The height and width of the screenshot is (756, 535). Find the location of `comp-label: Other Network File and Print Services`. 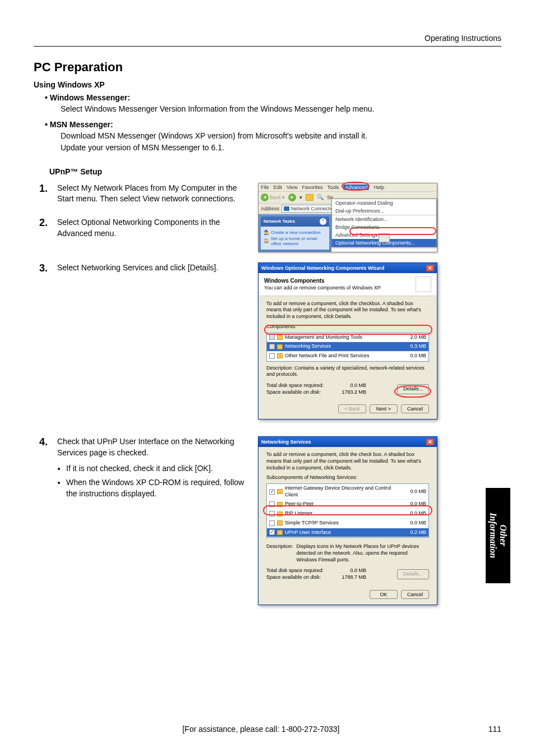

comp-label: Other Network File and Print Services is located at coordinates (343, 356).